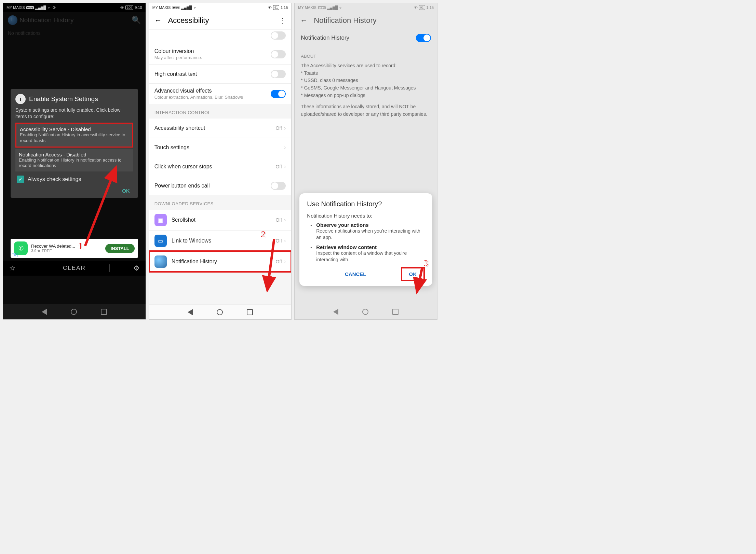 The width and height of the screenshot is (756, 554). I want to click on ad-close-icon: ✕, so click(15, 255).